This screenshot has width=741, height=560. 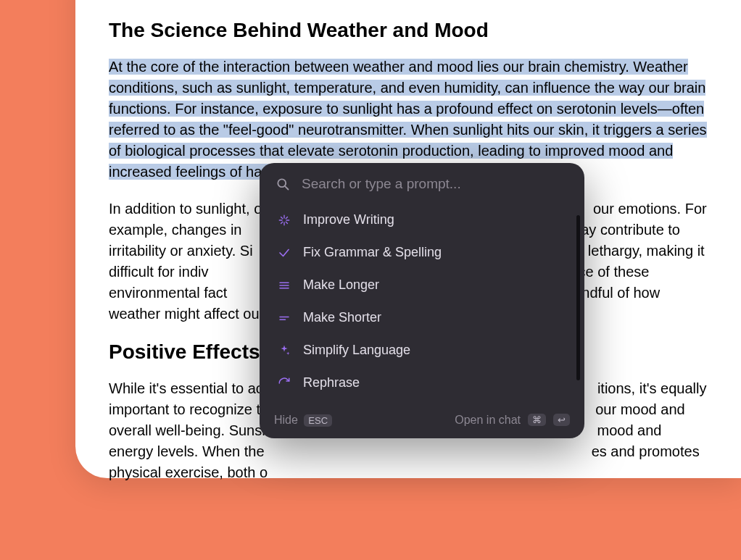 I want to click on action-label: Fix Grammar & Spelling, so click(x=373, y=252).